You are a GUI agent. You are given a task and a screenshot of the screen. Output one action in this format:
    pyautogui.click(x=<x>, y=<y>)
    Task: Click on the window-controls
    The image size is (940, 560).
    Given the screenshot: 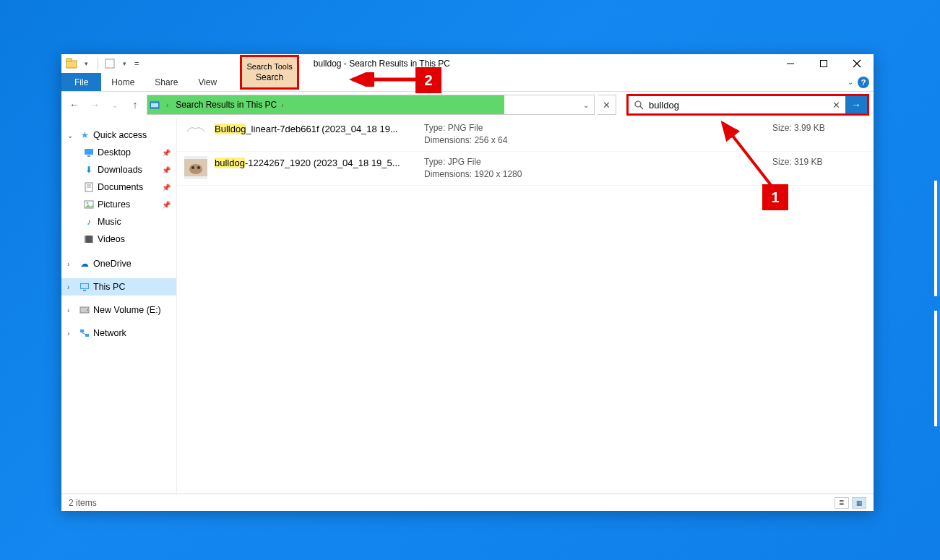 What is the action you would take?
    pyautogui.click(x=824, y=64)
    